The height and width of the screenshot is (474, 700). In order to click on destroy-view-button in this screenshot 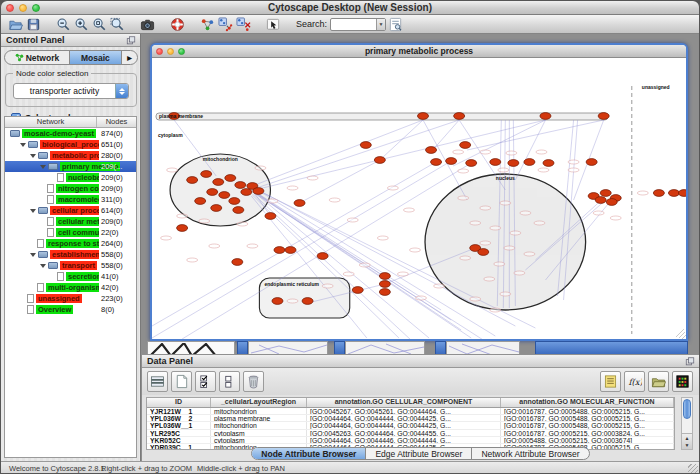, I will do `click(243, 24)`.